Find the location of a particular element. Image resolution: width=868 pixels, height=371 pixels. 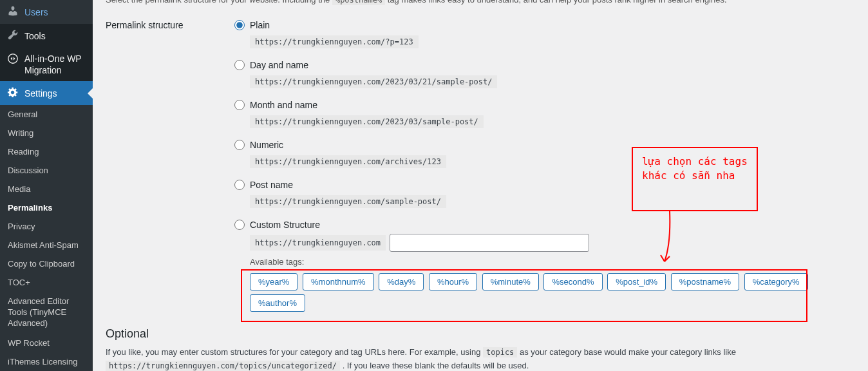

sidebar-item-settings: Settings is located at coordinates (46, 93).